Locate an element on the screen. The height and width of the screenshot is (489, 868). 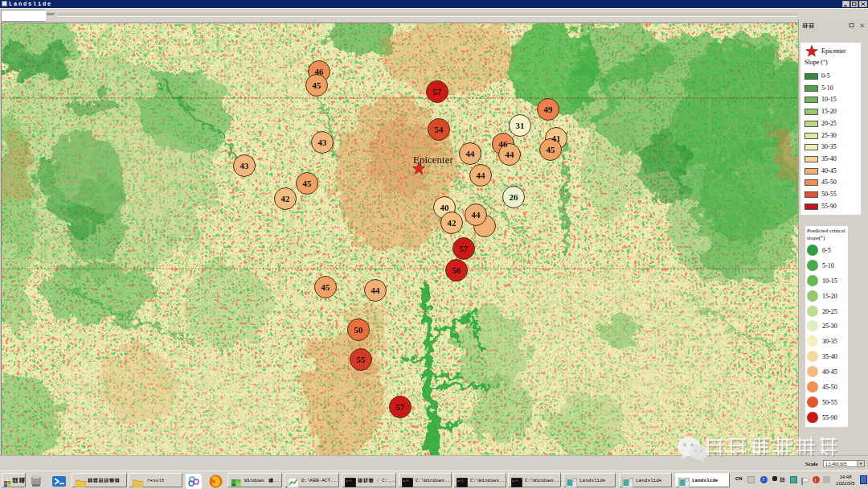
svg-text: 56 is located at coordinates (457, 270).